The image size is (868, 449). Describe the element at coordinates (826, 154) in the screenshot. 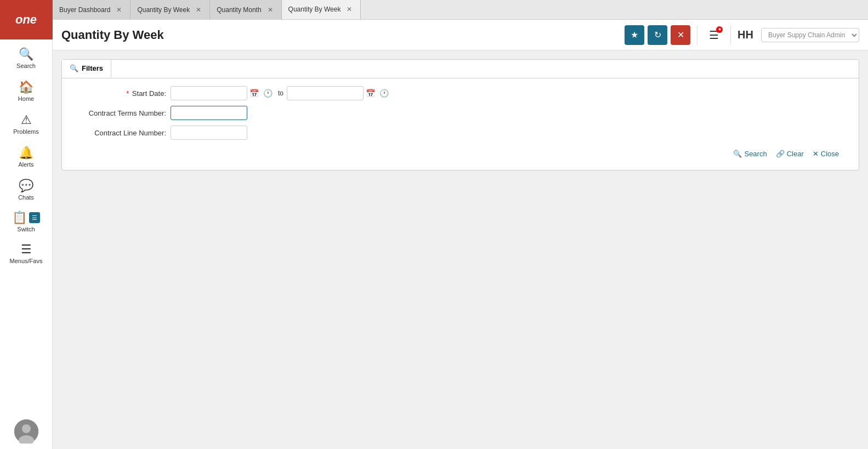

I see `close-link: ✕ Close` at that location.